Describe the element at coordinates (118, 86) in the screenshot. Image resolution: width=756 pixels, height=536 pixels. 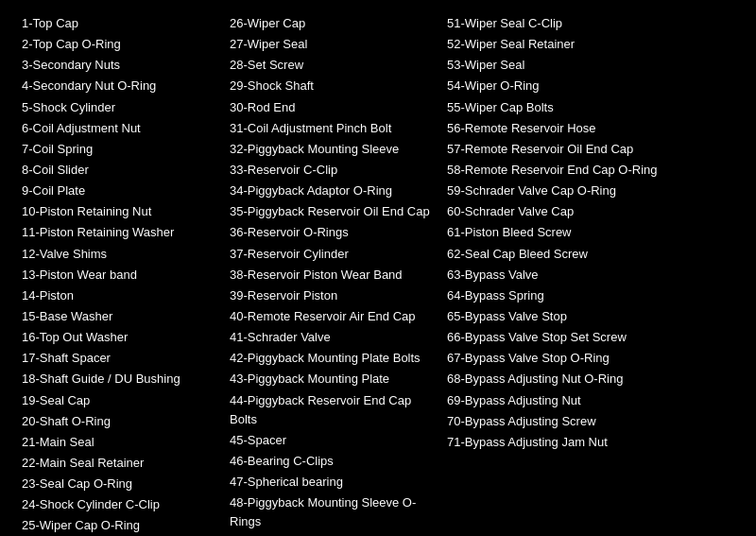
I see `list-item: 4-Secondary Nut O-Ring` at that location.